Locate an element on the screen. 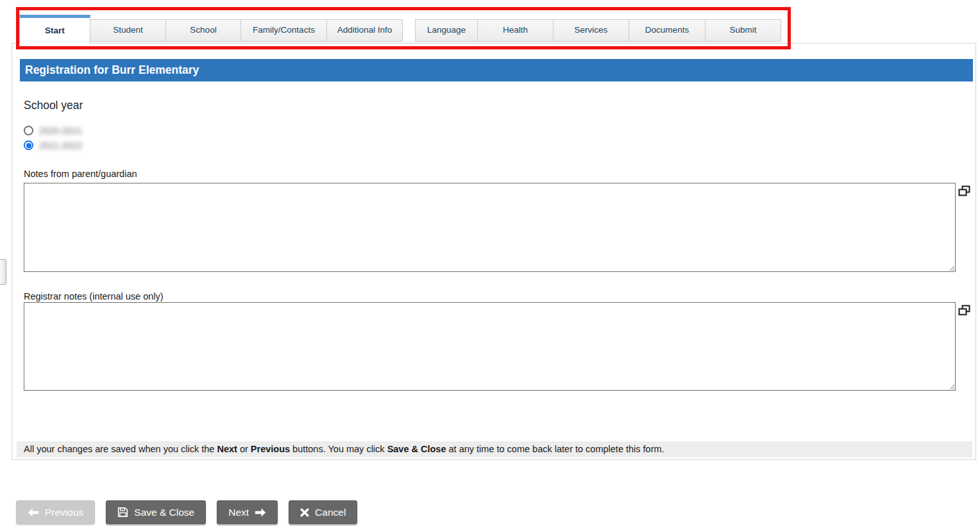 The height and width of the screenshot is (526, 980). tab-documents-label: Documents is located at coordinates (667, 30).